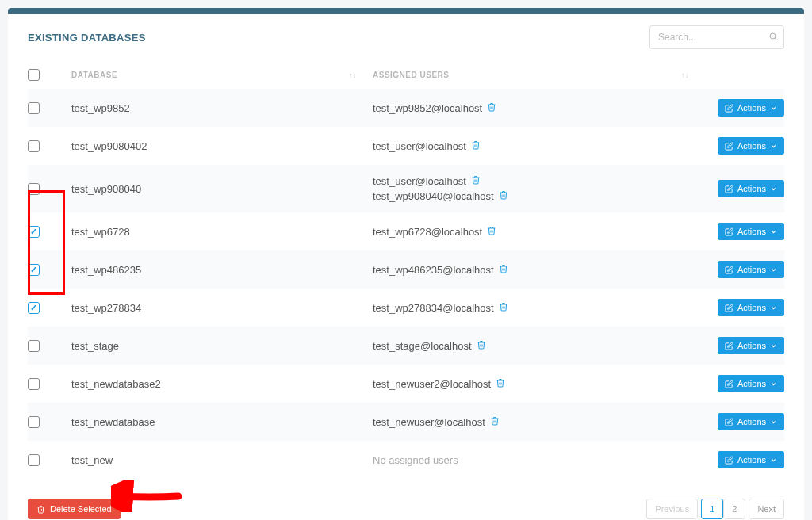 The width and height of the screenshot is (812, 520). What do you see at coordinates (406, 231) in the screenshot?
I see `table-row: test_wp6728test_wp6728@localhostActions` at bounding box center [406, 231].